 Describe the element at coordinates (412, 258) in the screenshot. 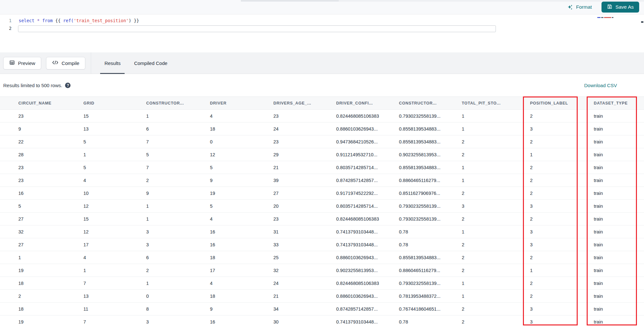

I see `table-cell: 0.8558139534883...` at that location.